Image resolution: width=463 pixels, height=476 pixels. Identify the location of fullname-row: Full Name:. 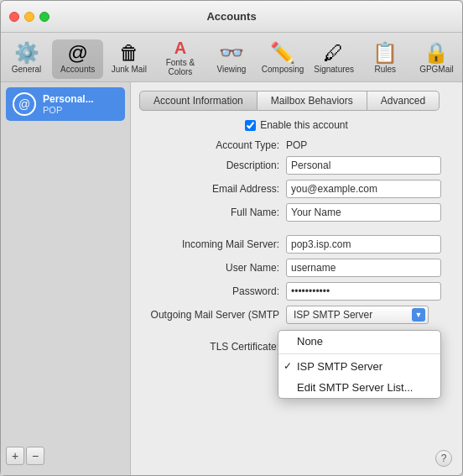
(297, 212).